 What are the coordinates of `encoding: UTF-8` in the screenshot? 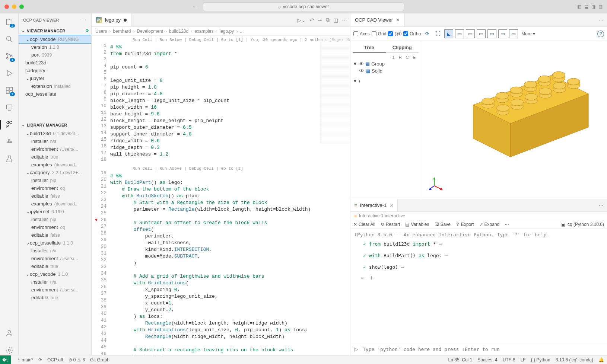 It's located at (509, 360).